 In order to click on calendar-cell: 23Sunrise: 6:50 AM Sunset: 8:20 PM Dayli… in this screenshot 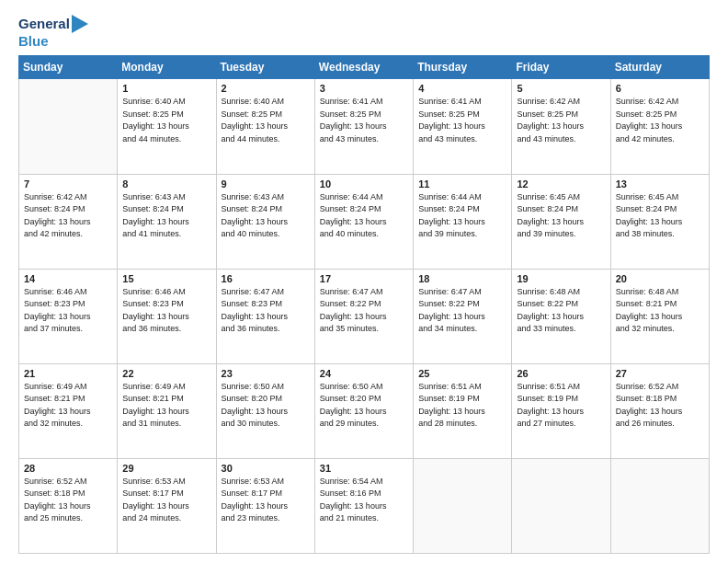, I will do `click(265, 410)`.